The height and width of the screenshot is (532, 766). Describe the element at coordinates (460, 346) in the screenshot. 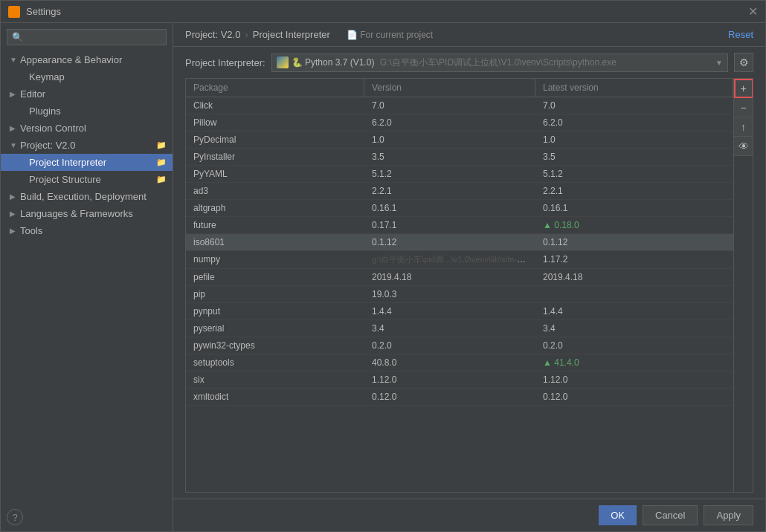

I see `table-row: pywin32-ctypes0.2.00.2.0` at that location.